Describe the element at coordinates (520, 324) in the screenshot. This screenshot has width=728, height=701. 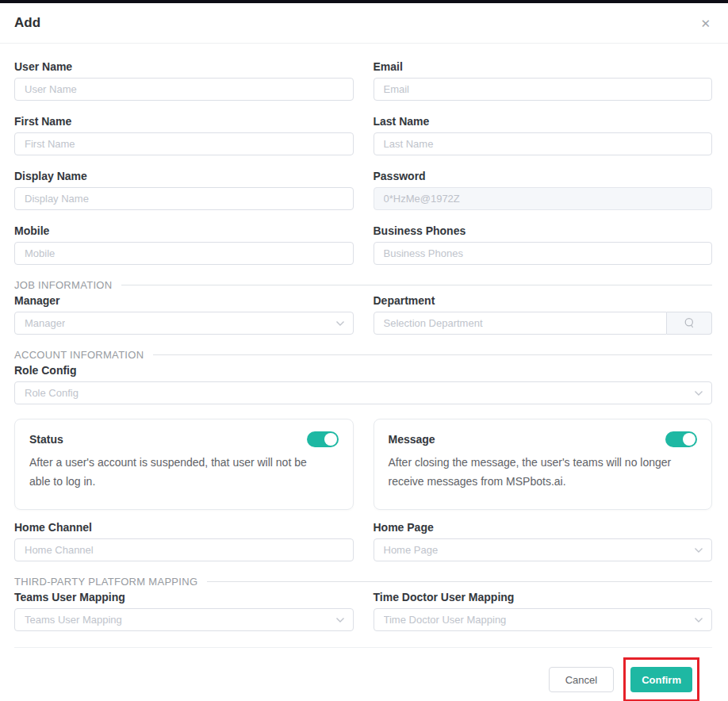
I see `department-input` at that location.